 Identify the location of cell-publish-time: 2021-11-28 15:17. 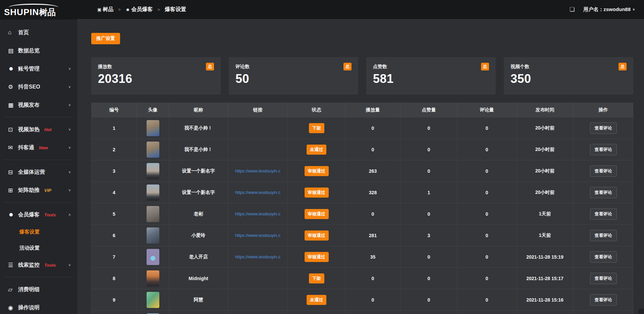
(545, 278).